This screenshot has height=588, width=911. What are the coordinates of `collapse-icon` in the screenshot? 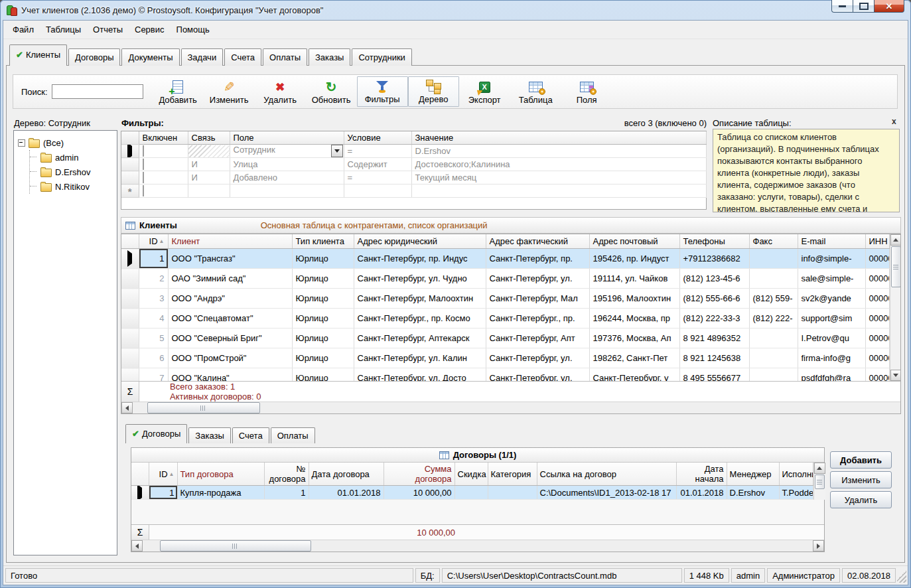 It's located at (21, 143).